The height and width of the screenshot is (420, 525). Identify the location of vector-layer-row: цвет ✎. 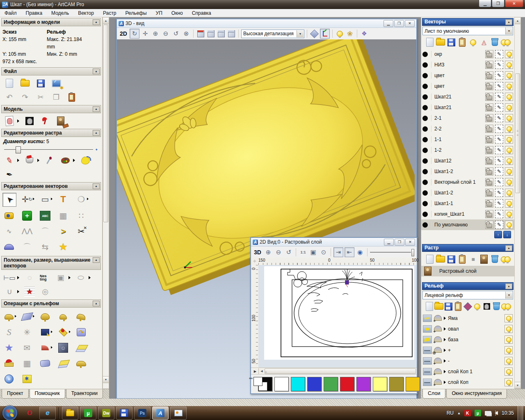
(468, 86).